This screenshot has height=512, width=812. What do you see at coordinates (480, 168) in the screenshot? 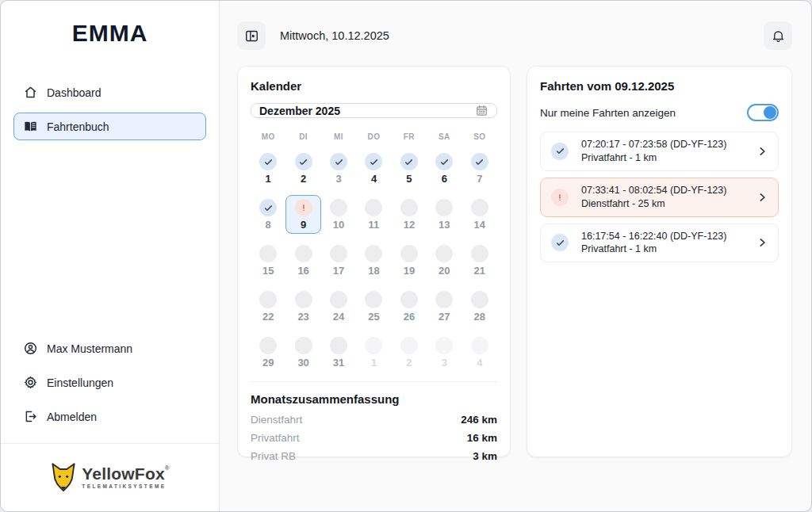
I see `calendar-day: 7` at bounding box center [480, 168].